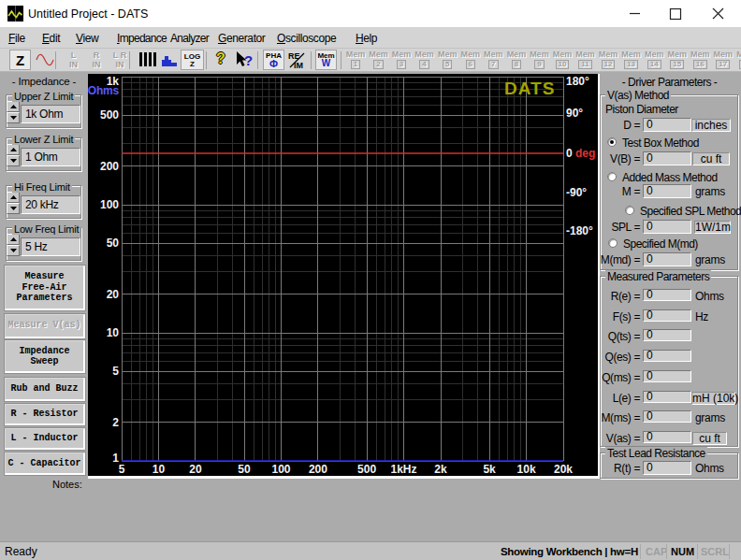  What do you see at coordinates (580, 153) in the screenshot?
I see `svg-text: 0 deg` at bounding box center [580, 153].